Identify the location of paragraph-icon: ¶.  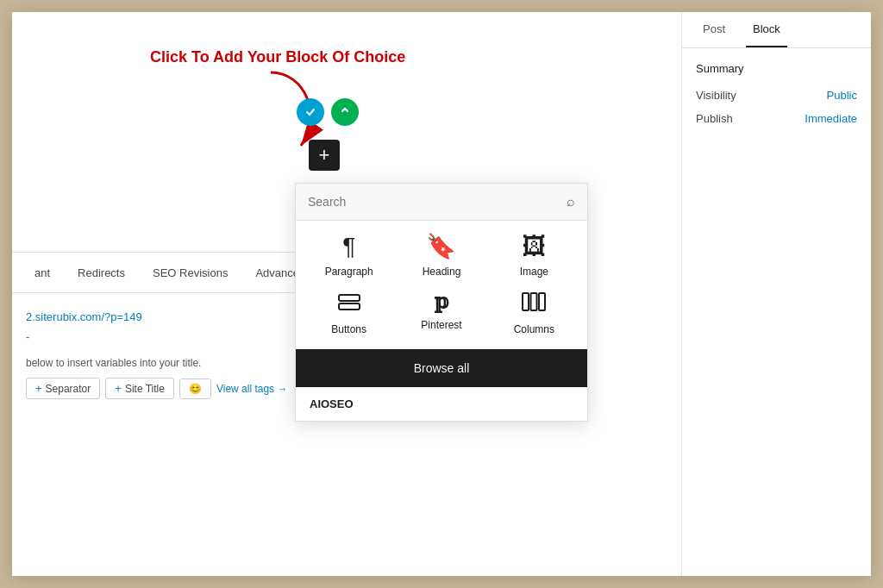
(348, 247).